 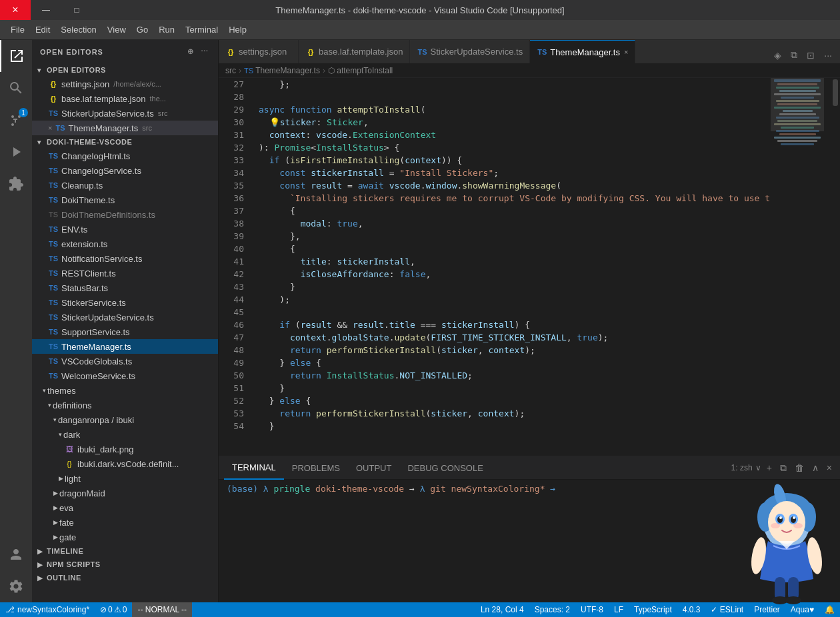 I want to click on panel-close-icon: ×, so click(x=829, y=468).